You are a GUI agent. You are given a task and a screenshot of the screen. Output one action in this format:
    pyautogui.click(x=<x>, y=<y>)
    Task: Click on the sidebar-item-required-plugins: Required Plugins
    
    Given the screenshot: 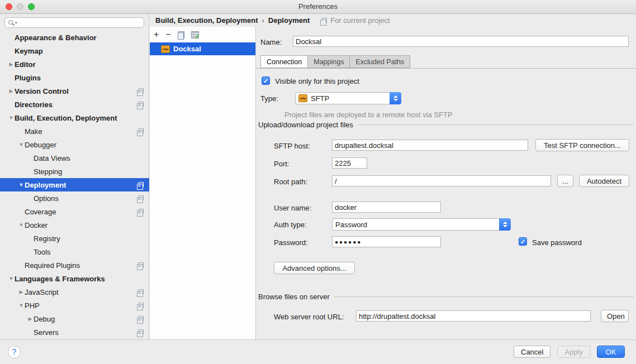 What is the action you would take?
    pyautogui.click(x=75, y=265)
    